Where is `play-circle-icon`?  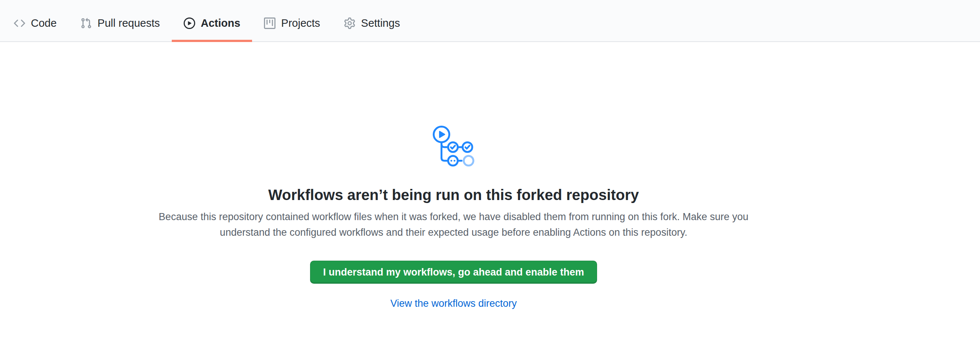 play-circle-icon is located at coordinates (189, 23).